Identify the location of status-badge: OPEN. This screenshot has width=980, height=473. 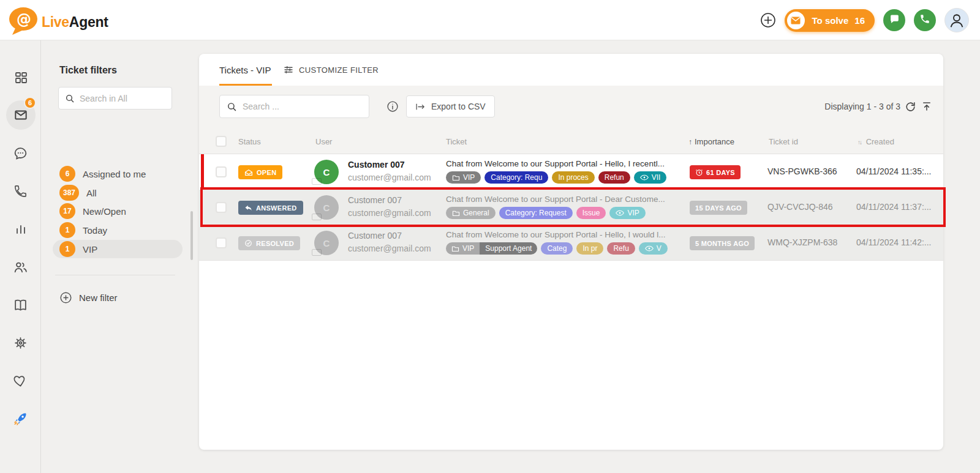
(260, 173).